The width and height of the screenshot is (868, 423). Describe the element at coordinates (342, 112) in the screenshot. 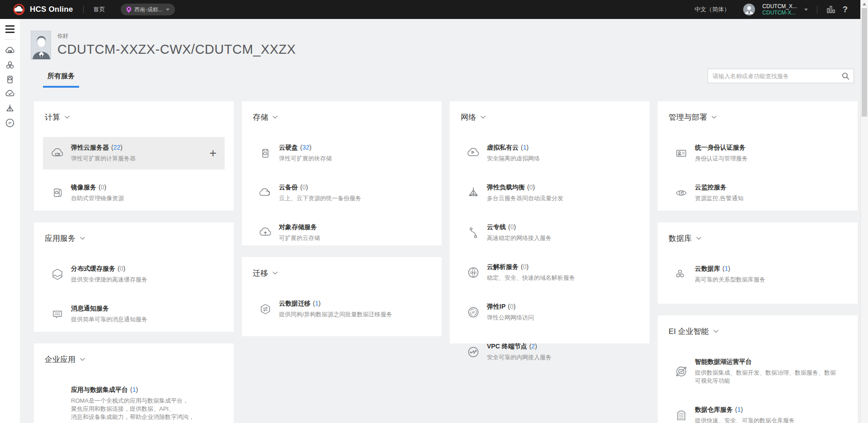

I see `section-header-storage: 存储` at that location.